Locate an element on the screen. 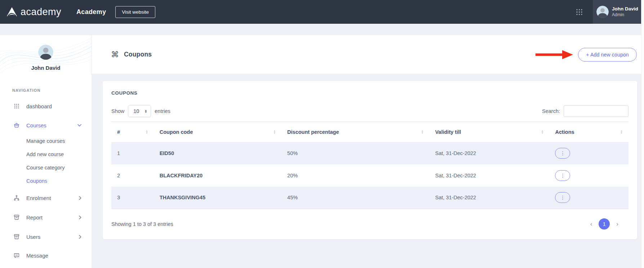 This screenshot has width=644, height=268. sidebar-item-users: Users is located at coordinates (46, 237).